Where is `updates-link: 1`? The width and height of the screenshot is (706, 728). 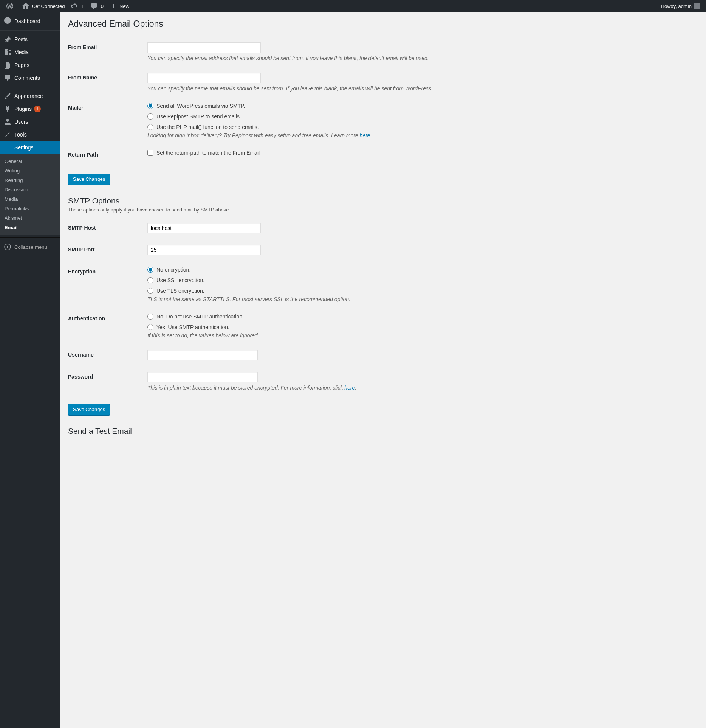 updates-link: 1 is located at coordinates (77, 6).